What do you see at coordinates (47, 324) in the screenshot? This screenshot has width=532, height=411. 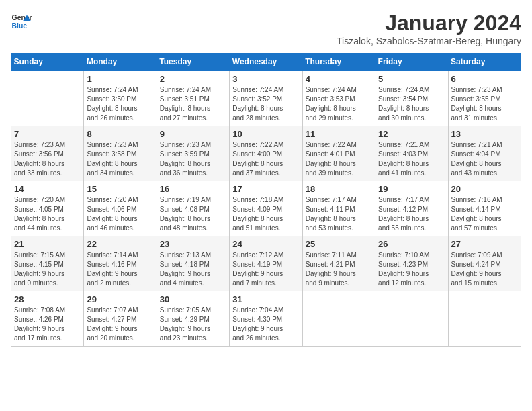 I see `day-info: Sunrise: 7:08 AM Sunset: 4:26 PM Dayligh…` at bounding box center [47, 324].